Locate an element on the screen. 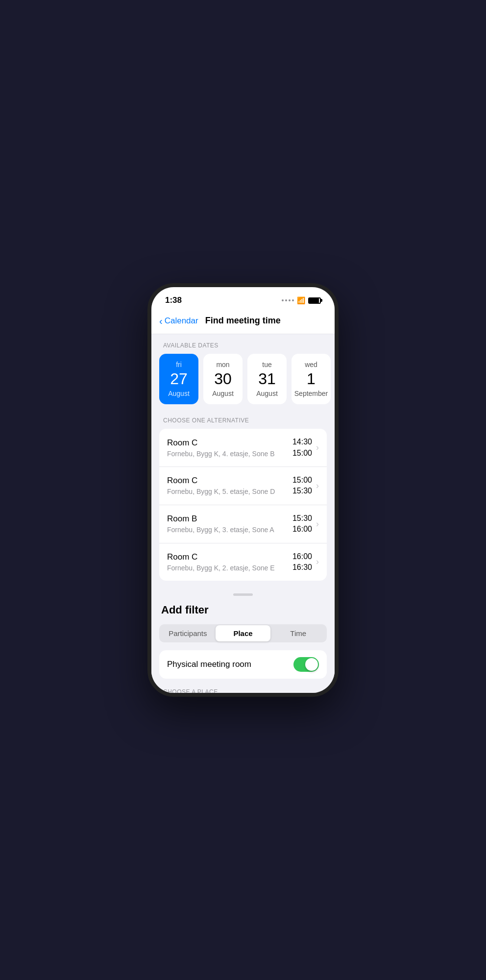  meeting-item-2: Room B Fornebu, Bygg K, 3. etasje, Sone … is located at coordinates (243, 524).